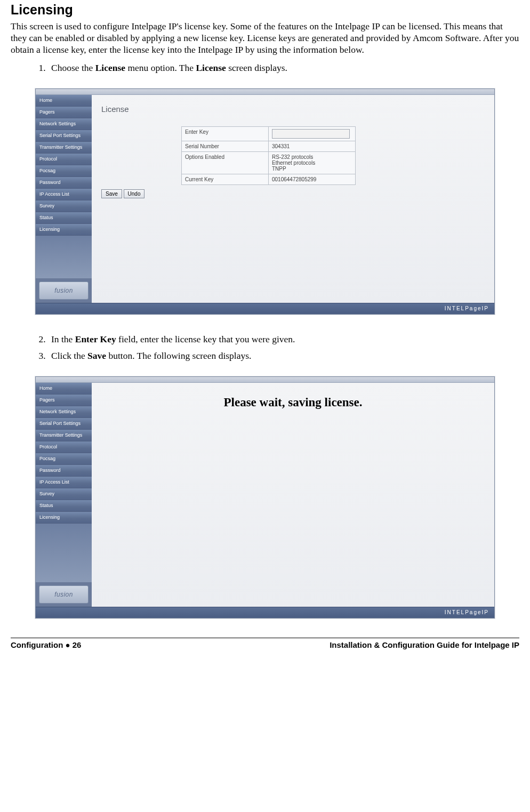 The height and width of the screenshot is (812, 530). I want to click on step-1: Choose the License menu option. The Lice…, so click(284, 68).